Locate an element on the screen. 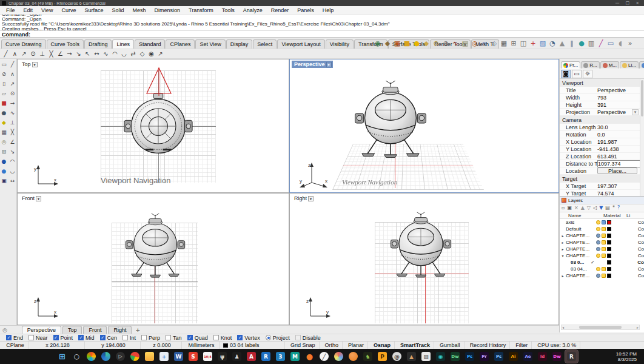 The image size is (644, 364). line-tool-icon: ◇ is located at coordinates (142, 53).